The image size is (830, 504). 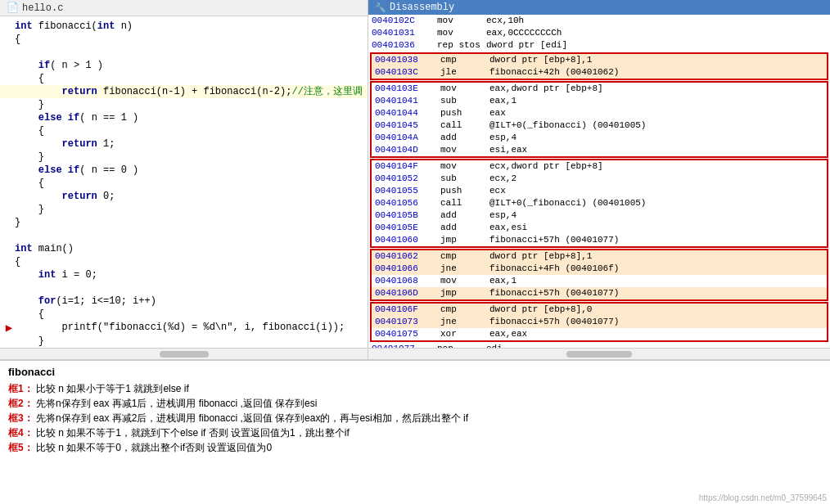 I want to click on asm-row-15: 0040105B add esp,4, so click(x=599, y=216).